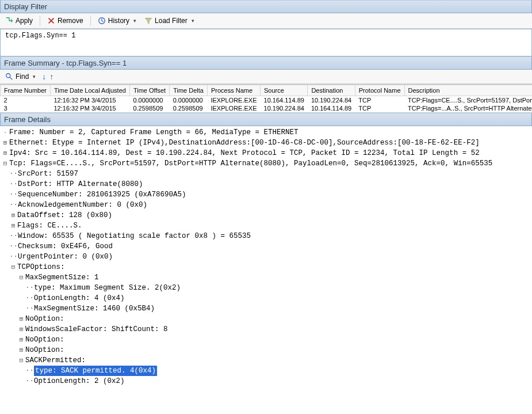 This screenshot has height=414, width=532. Describe the element at coordinates (189, 108) in the screenshot. I see `cell: 0.2598509` at that location.